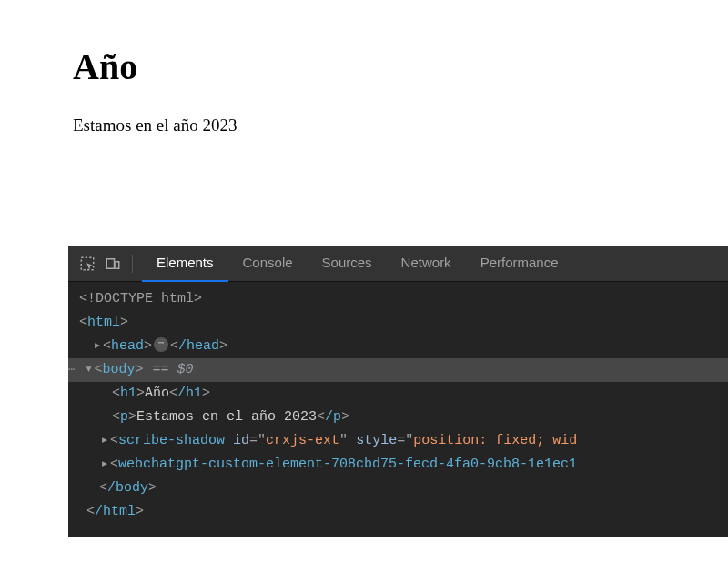 The image size is (728, 582). I want to click on chevron-down-icon: ▾, so click(88, 370).